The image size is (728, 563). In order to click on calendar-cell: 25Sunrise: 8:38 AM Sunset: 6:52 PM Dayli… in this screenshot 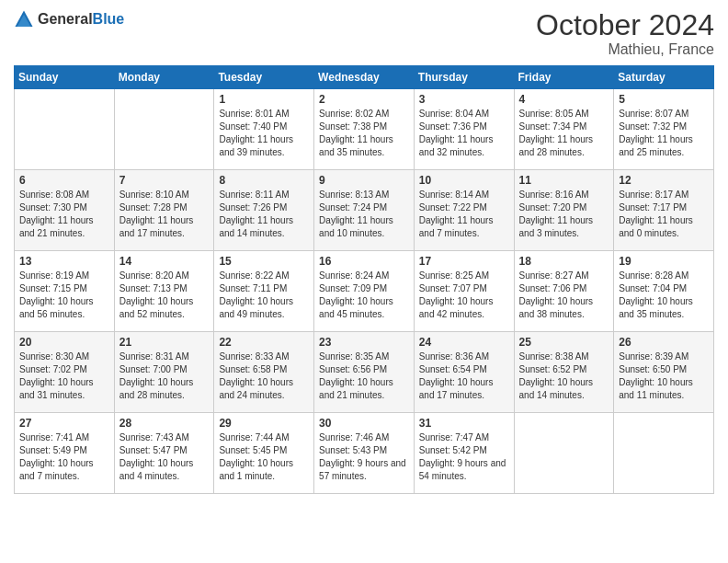, I will do `click(564, 373)`.